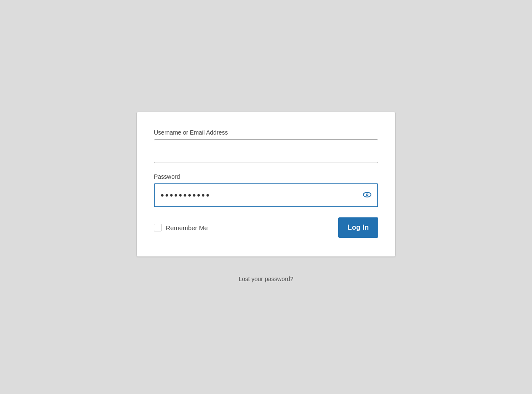  I want to click on username-label: Username or Email Address, so click(266, 132).